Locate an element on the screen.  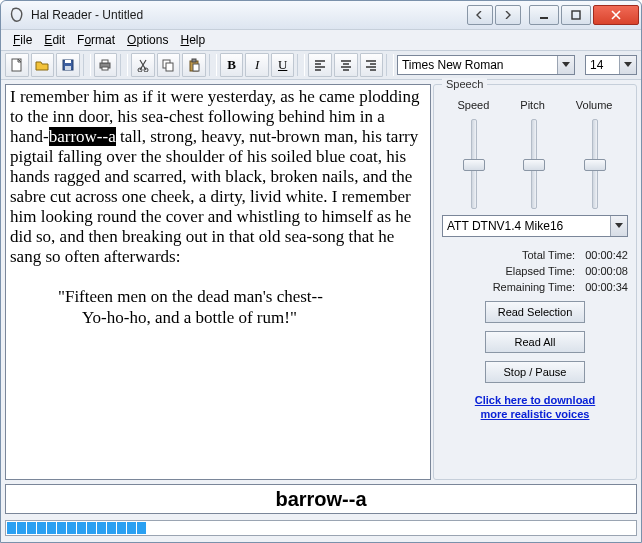
volume-label: Volume is located at coordinates (594, 105).